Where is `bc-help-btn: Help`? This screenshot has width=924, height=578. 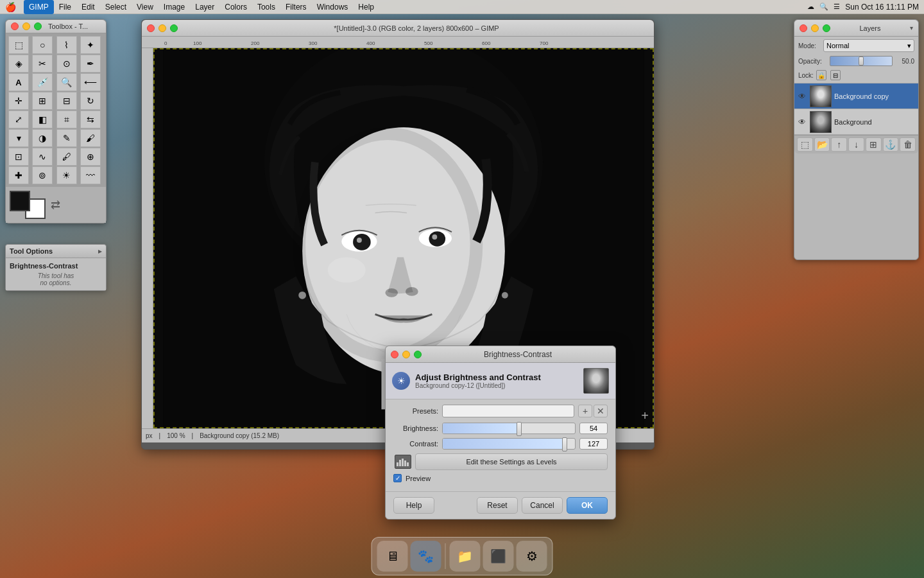
bc-help-btn: Help is located at coordinates (414, 505).